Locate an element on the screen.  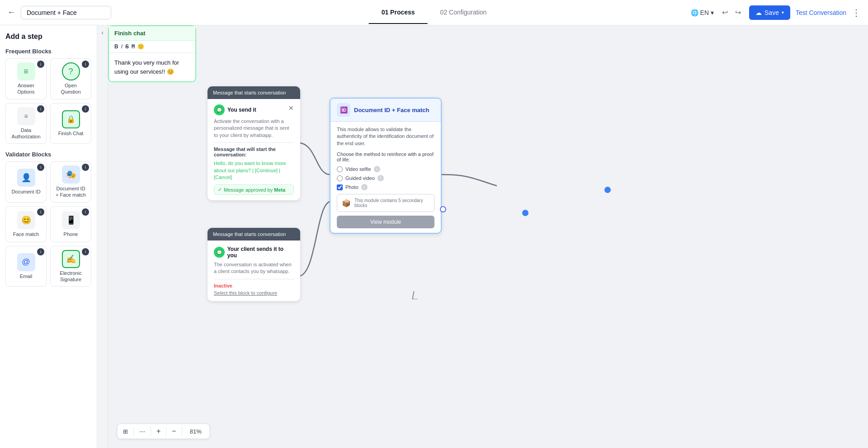
video-selfie-radio is located at coordinates (340, 169).